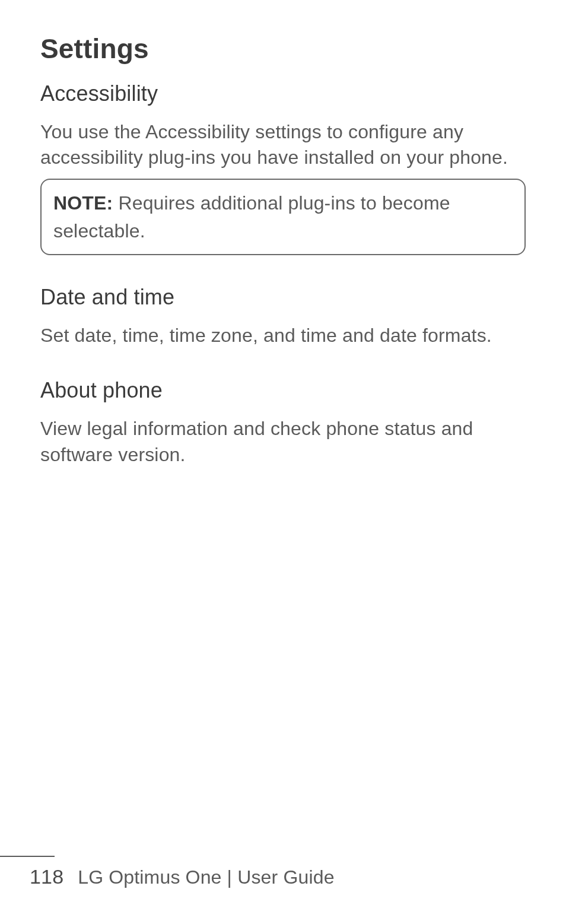  What do you see at coordinates (283, 442) in the screenshot?
I see `section-body-about-phone: View legal information and check phone s…` at bounding box center [283, 442].